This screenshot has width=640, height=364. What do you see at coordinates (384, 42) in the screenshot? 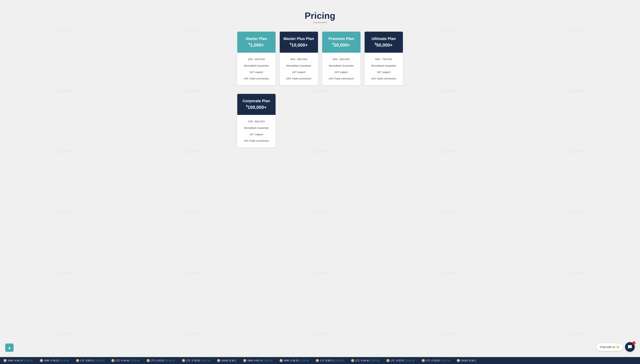
I see `plan-header-ultimate: Ultimate Plan $50,000+` at bounding box center [384, 42].